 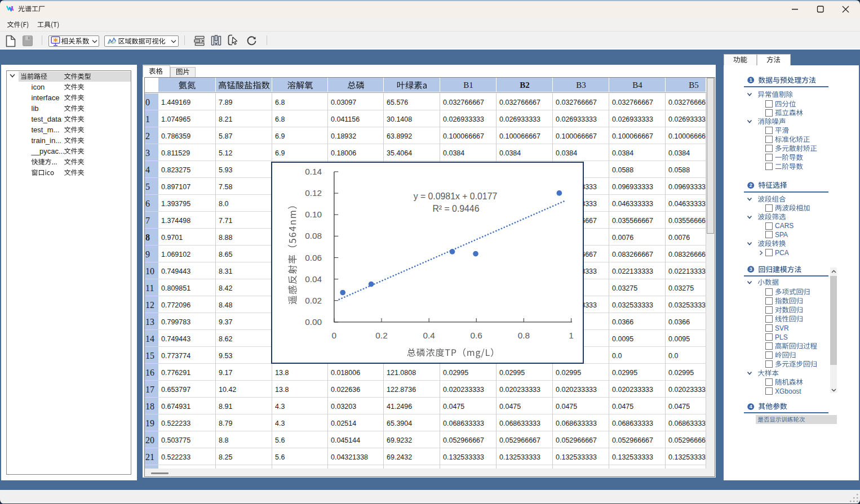 What do you see at coordinates (455, 196) in the screenshot?
I see `svg-text: y = 0.0981x + 0.0177` at bounding box center [455, 196].